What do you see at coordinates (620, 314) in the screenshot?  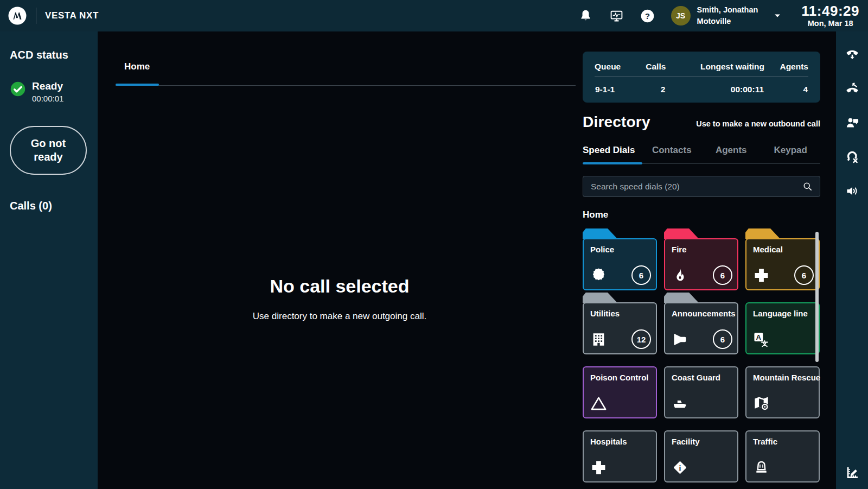 I see `tile-label: Utilities` at bounding box center [620, 314].